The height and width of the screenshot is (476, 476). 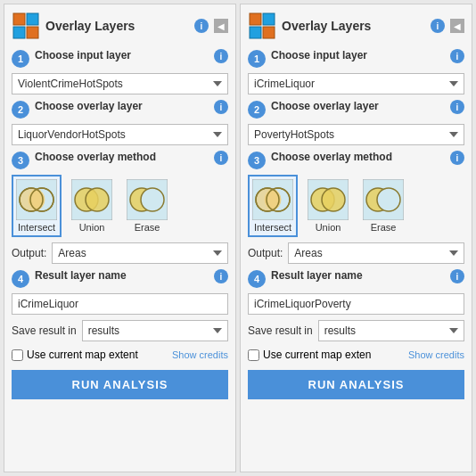 I want to click on step1-info-1: i, so click(x=457, y=56).